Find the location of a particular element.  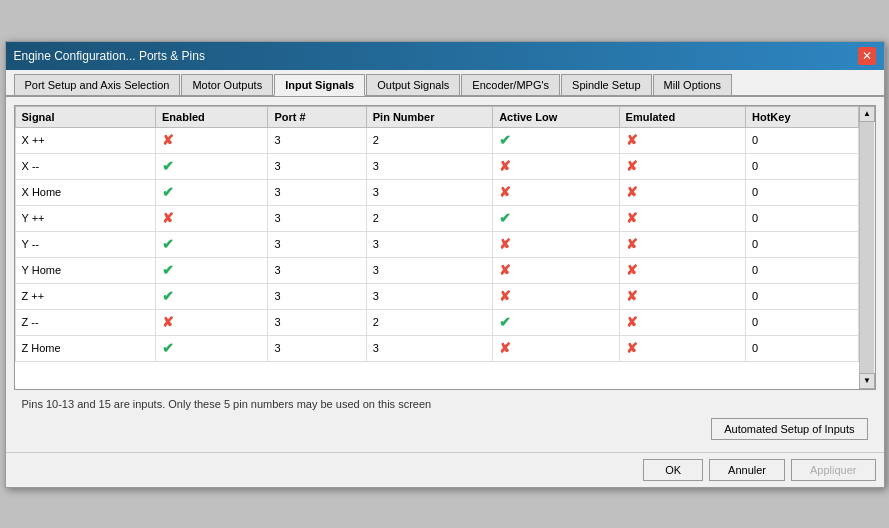

window-title: Engine Configuration... Ports & Pins is located at coordinates (110, 56).